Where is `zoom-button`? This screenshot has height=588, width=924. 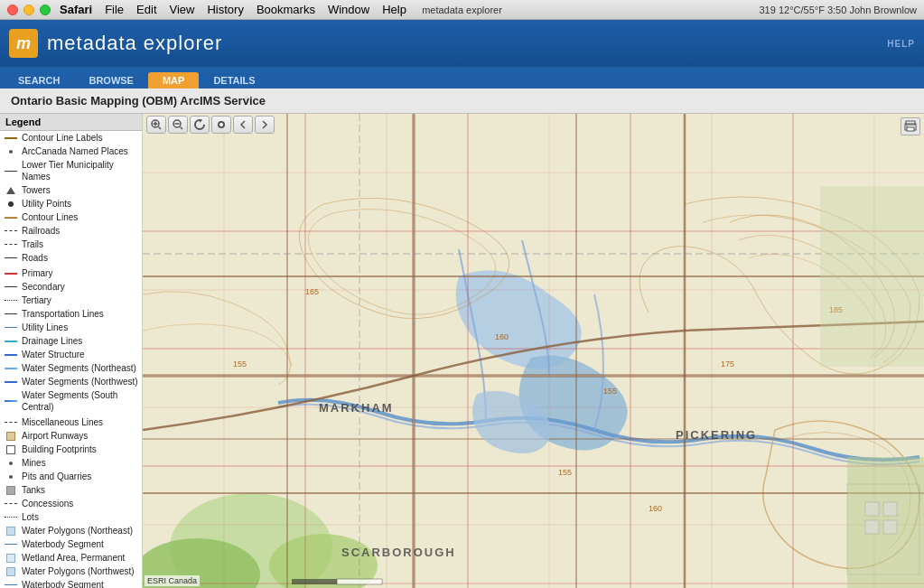
zoom-button is located at coordinates (45, 10).